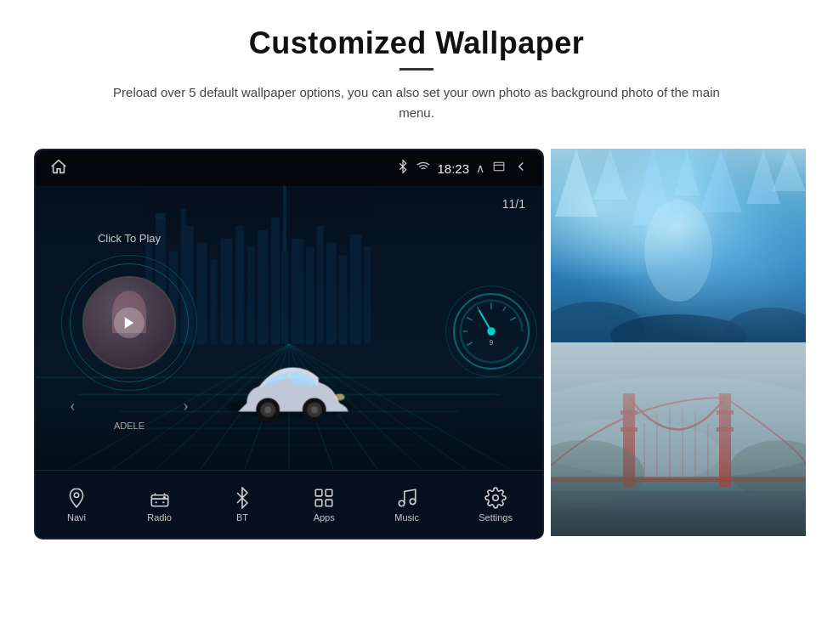 This screenshot has height=644, width=833. What do you see at coordinates (76, 517) in the screenshot?
I see `nav-label-navi: Navi` at bounding box center [76, 517].